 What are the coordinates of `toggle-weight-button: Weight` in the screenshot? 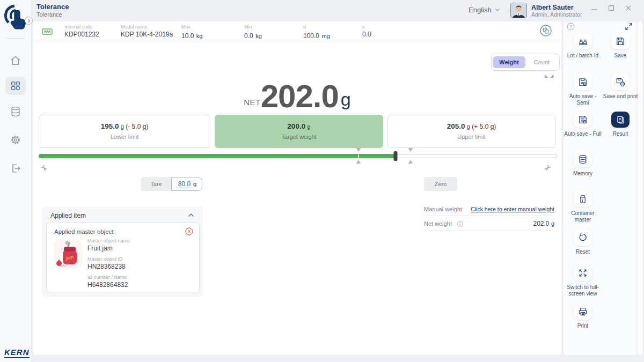 It's located at (509, 62).